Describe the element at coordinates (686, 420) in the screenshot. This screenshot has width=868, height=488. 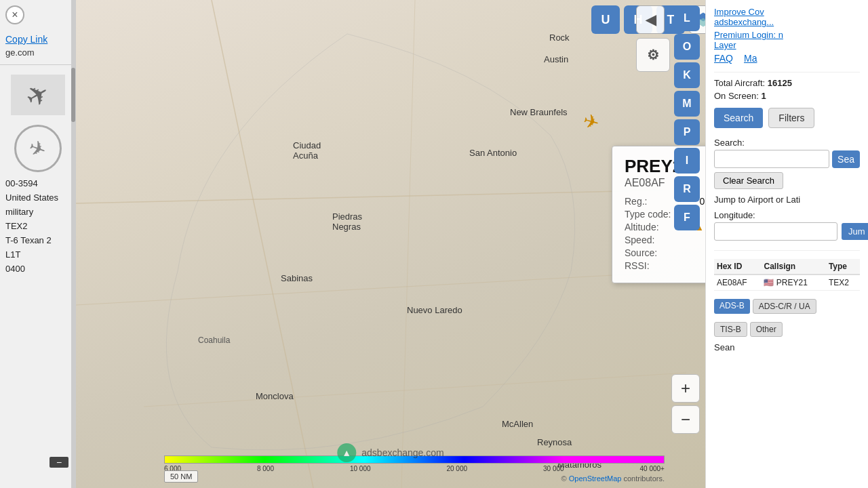
I see `zoom-out-button: −` at that location.